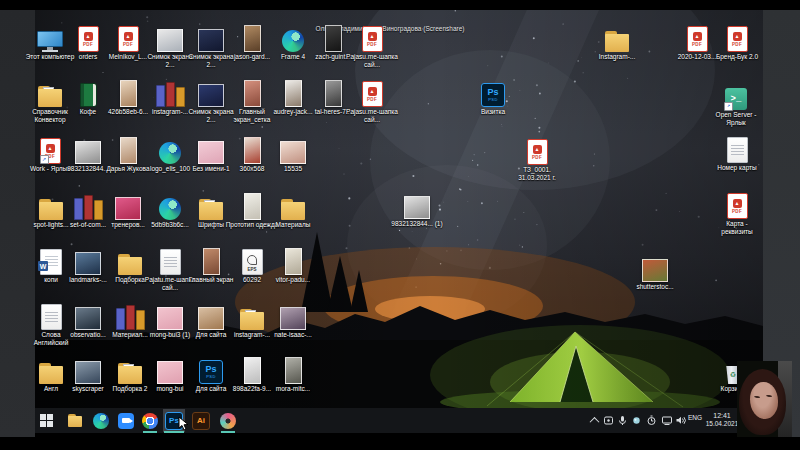 Image resolution: width=800 pixels, height=450 pixels. What do you see at coordinates (228, 421) in the screenshot?
I see `adobe-circle-app-icon` at bounding box center [228, 421].